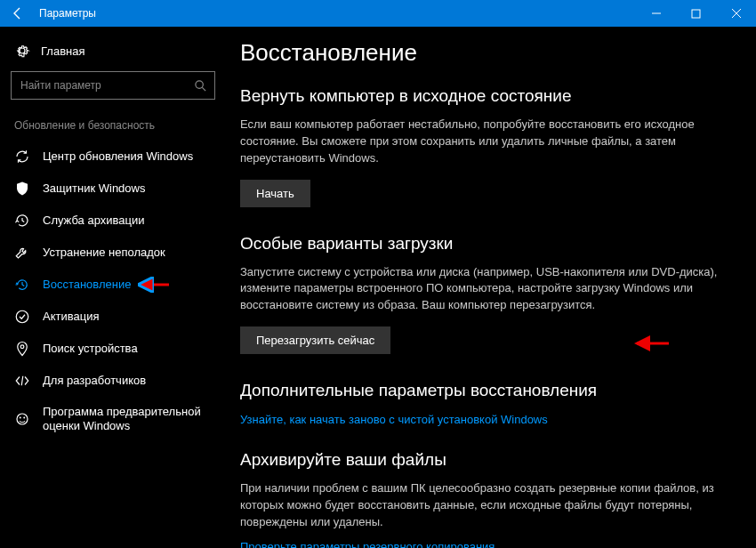 Image resolution: width=756 pixels, height=548 pixels. What do you see at coordinates (113, 349) in the screenshot?
I see `sidebar-item-find-device: Поиск устройства` at bounding box center [113, 349].